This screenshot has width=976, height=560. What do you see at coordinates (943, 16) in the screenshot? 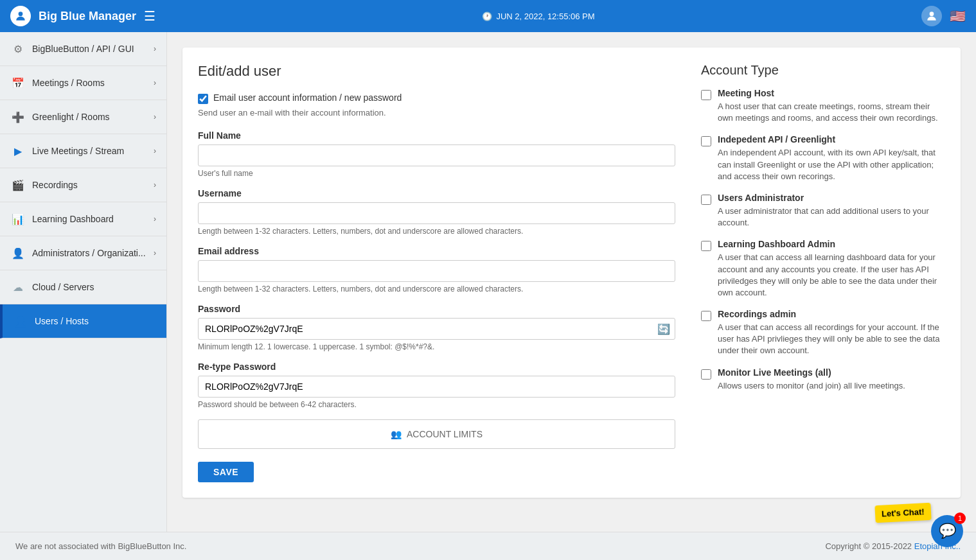
I see `header-right: 🇺🇸` at bounding box center [943, 16].